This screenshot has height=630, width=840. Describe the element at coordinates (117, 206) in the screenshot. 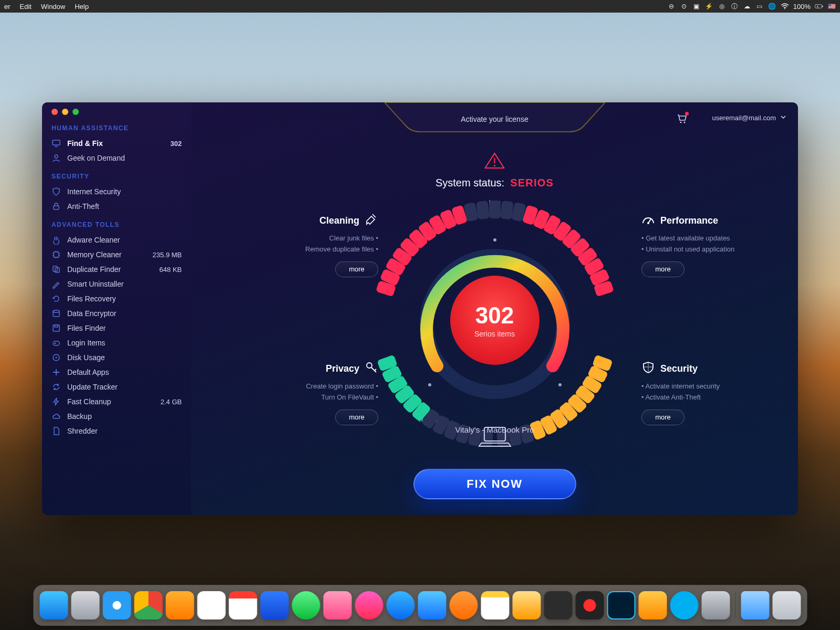

I see `sidebar-item: Anti-Theft` at that location.